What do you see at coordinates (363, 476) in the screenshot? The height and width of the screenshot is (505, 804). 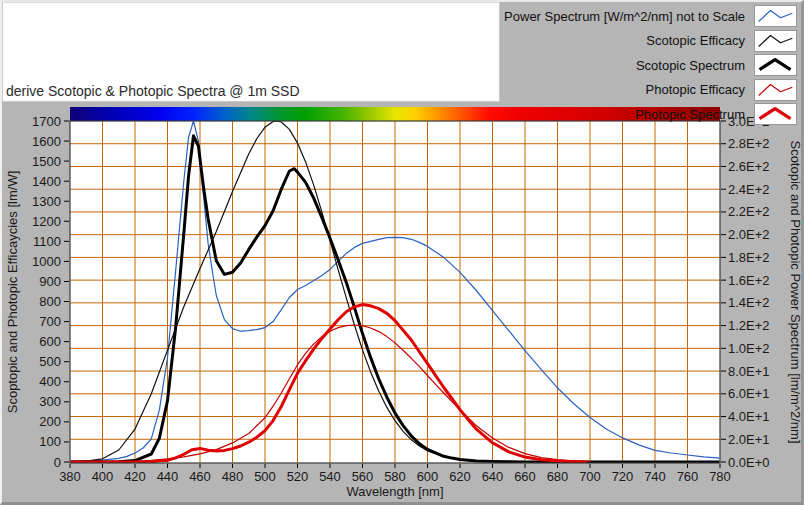 I see `svg-text: 560` at bounding box center [363, 476].